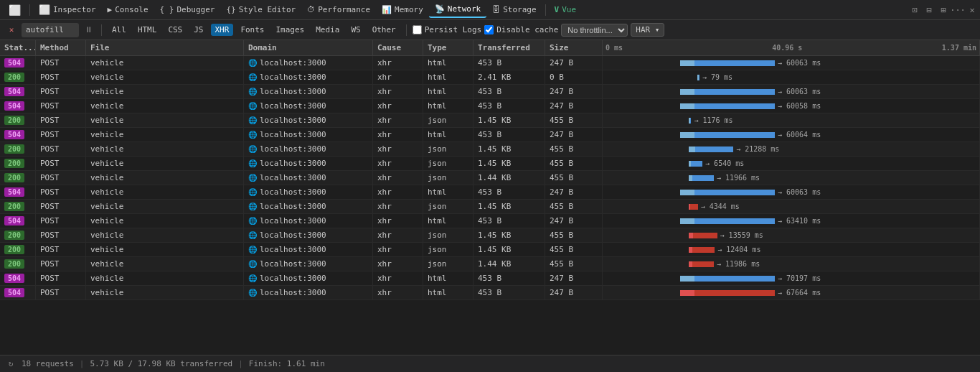 This screenshot has height=372, width=980. I want to click on network-icon: 📡, so click(440, 9).